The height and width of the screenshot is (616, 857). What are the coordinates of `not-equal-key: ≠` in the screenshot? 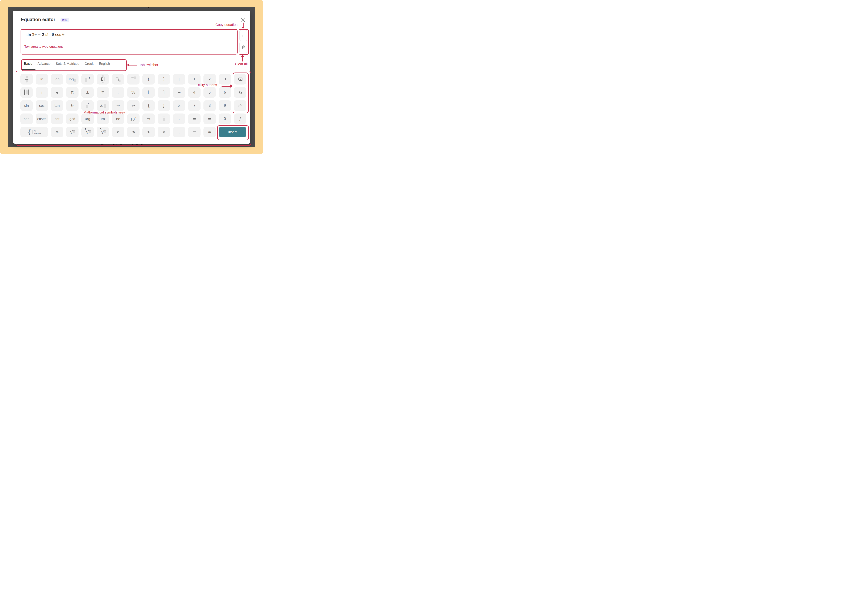 It's located at (209, 119).